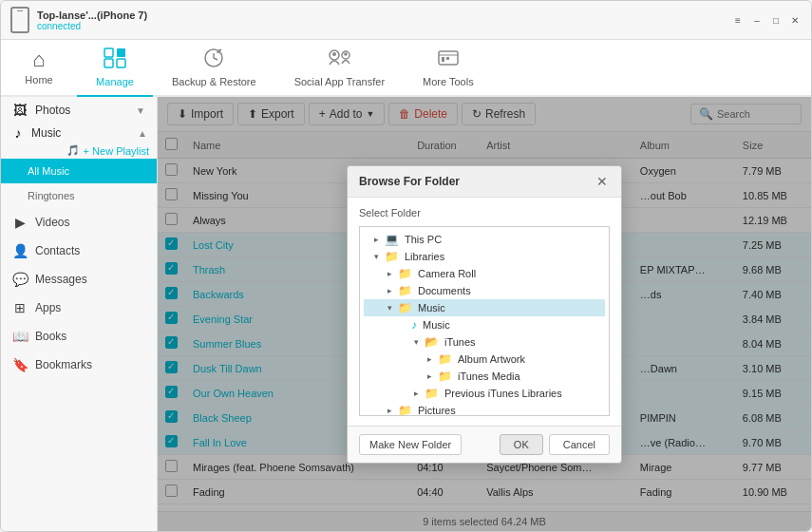  I want to click on sidebar-item-all-music: All Music, so click(79, 171).